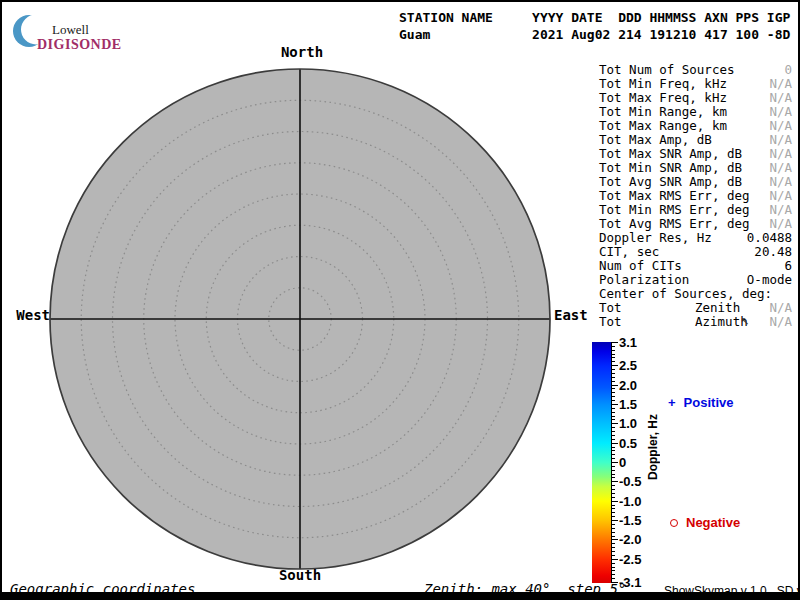  Describe the element at coordinates (663, 98) in the screenshot. I see `stats-label: Tot Max Freq, kHz` at that location.